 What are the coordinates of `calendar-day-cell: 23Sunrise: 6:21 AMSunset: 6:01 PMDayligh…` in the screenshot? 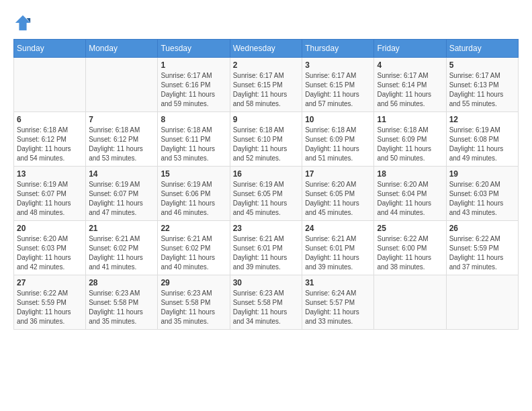 It's located at (266, 248).